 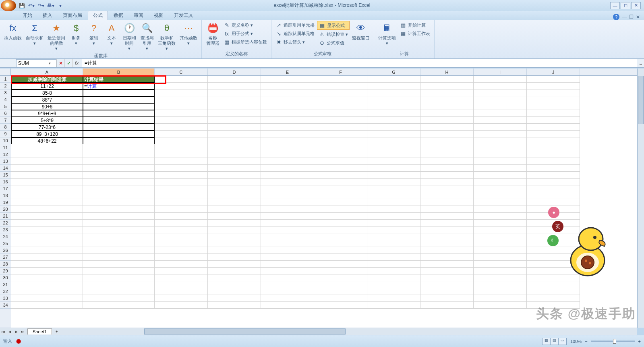 What do you see at coordinates (234, 106) in the screenshot?
I see `cell-D5` at bounding box center [234, 106].